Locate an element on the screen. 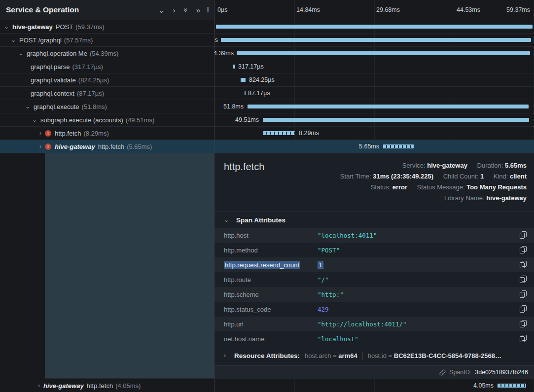  span-duration: (5.65ms) is located at coordinates (139, 147).